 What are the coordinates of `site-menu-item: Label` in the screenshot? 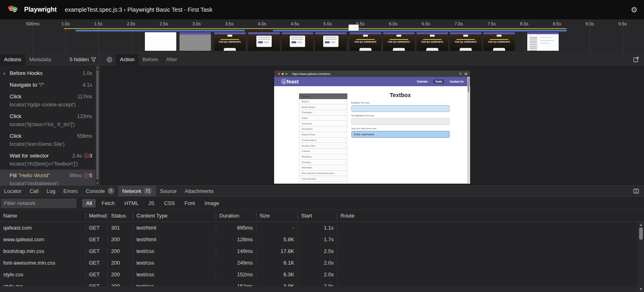 It's located at (323, 118).